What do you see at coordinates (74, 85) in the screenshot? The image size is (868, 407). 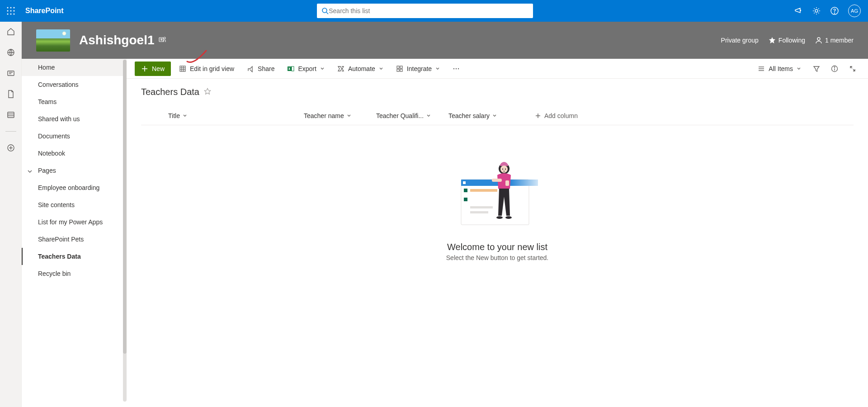 I see `nav-conversations: Conversations` at bounding box center [74, 85].